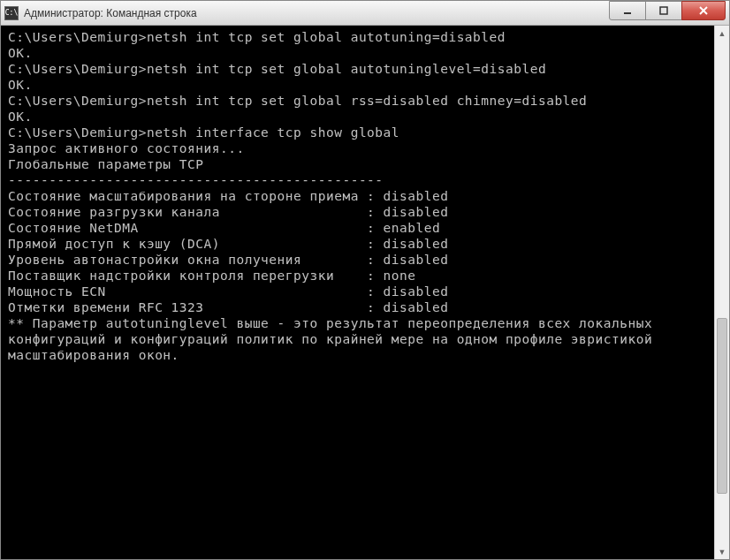 This screenshot has width=730, height=560. Describe the element at coordinates (357, 307) in the screenshot. I see `terminal-line: Отметки времени RFC 1323 : disabled` at that location.